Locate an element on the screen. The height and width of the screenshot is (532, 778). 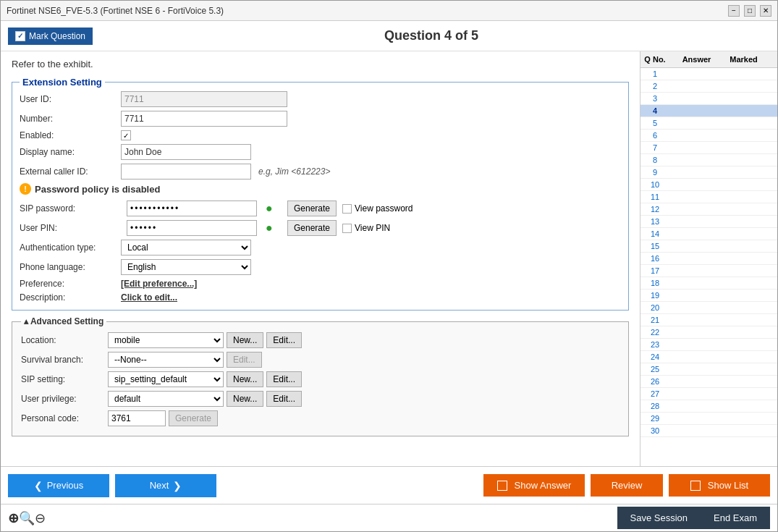
question-row-26: 26 is located at coordinates (709, 382).